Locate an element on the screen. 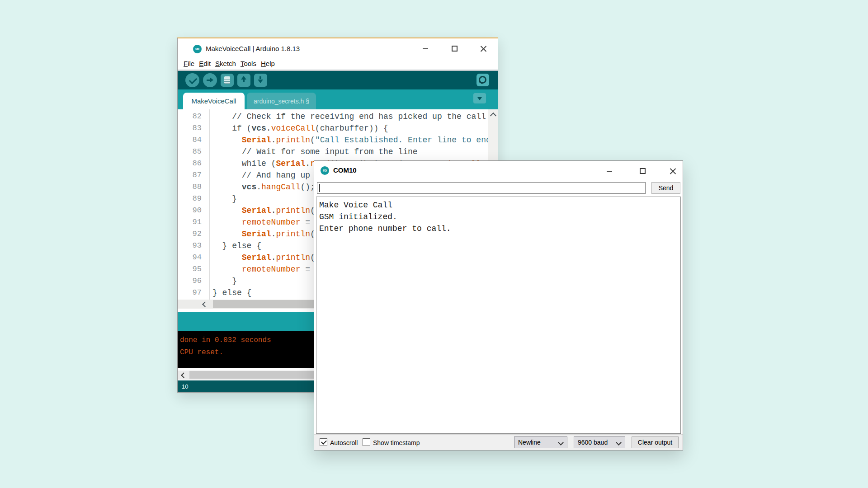 The image size is (868, 488). line-number: 92 is located at coordinates (193, 234).